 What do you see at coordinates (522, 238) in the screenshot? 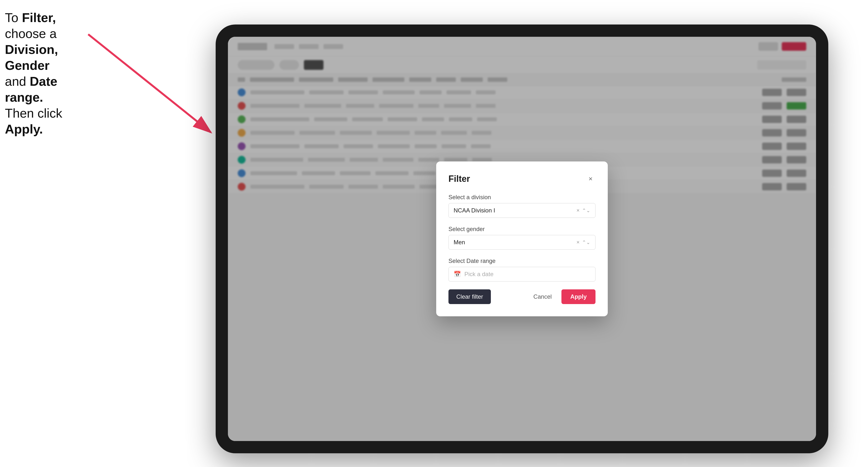
I see `gender-form-group: Select gender Men × ⌃⌄` at bounding box center [522, 238].